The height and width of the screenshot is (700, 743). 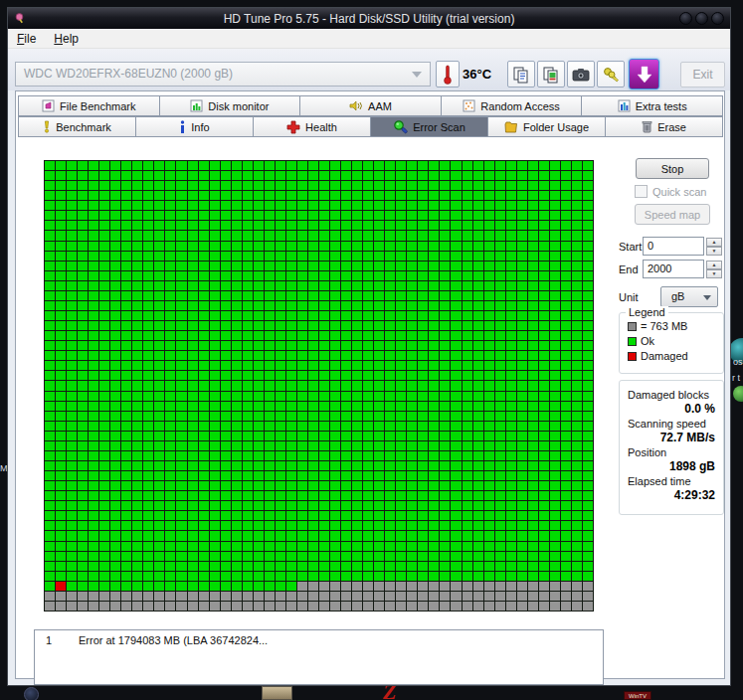 I want to click on temperature-button, so click(x=448, y=74).